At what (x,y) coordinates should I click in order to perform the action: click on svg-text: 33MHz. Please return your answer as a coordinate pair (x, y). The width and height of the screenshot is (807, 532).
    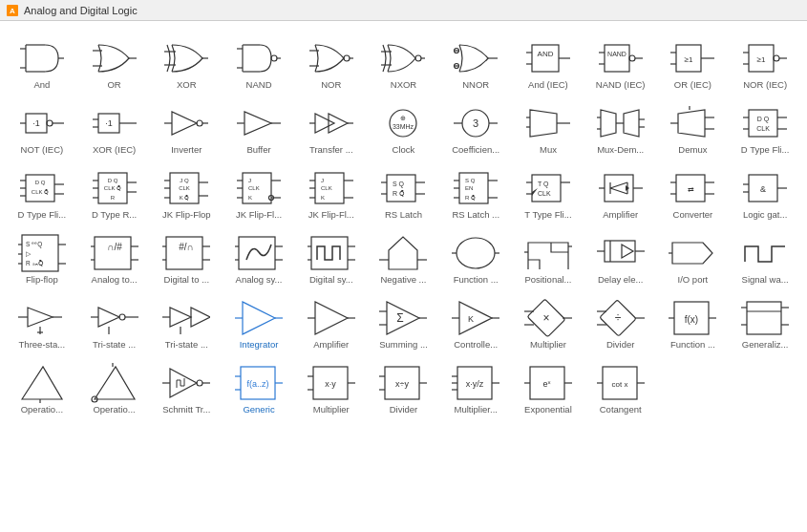
    Looking at the image, I should click on (403, 126).